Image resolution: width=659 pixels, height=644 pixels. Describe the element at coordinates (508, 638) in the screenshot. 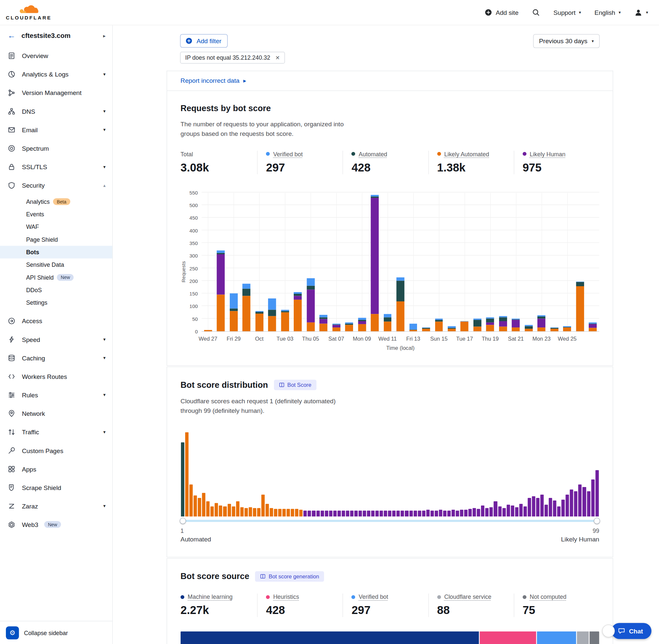

I see `source-segment-heuristics` at that location.